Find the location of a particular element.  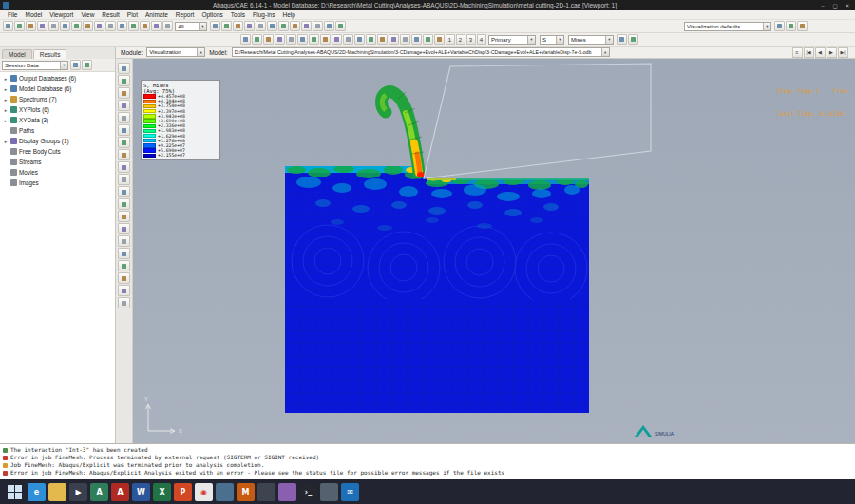

calculator-taskbar-icon is located at coordinates (266, 492).